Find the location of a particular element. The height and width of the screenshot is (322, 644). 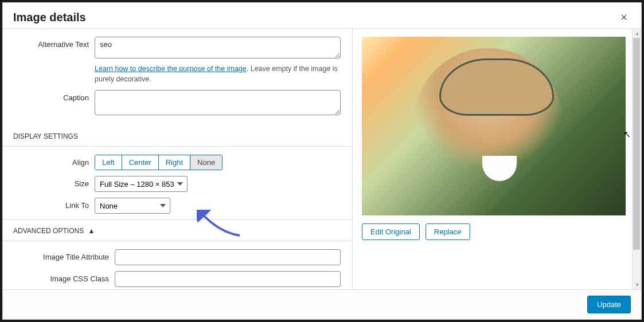

size-select: Full Size – 1280 × 853 is located at coordinates (141, 184).